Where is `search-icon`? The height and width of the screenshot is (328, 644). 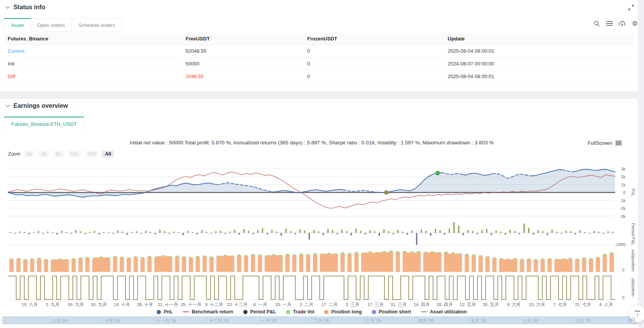
search-icon is located at coordinates (597, 23).